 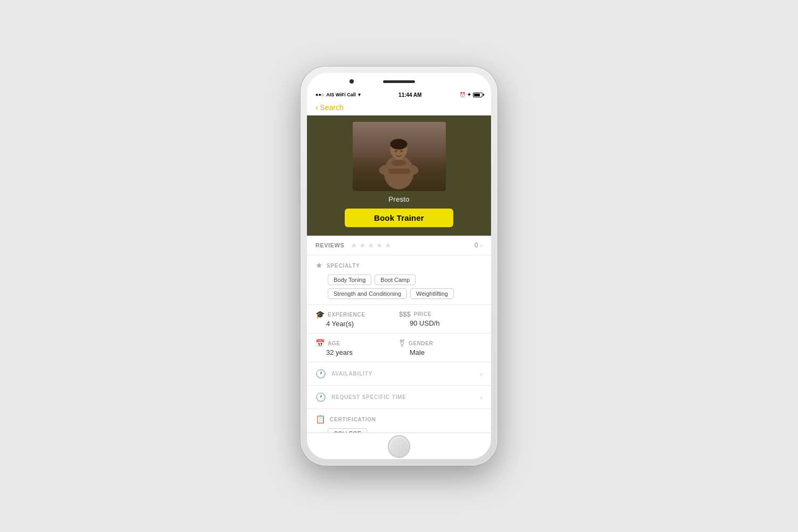 What do you see at coordinates (423, 314) in the screenshot?
I see `price-label: PRICE` at bounding box center [423, 314].